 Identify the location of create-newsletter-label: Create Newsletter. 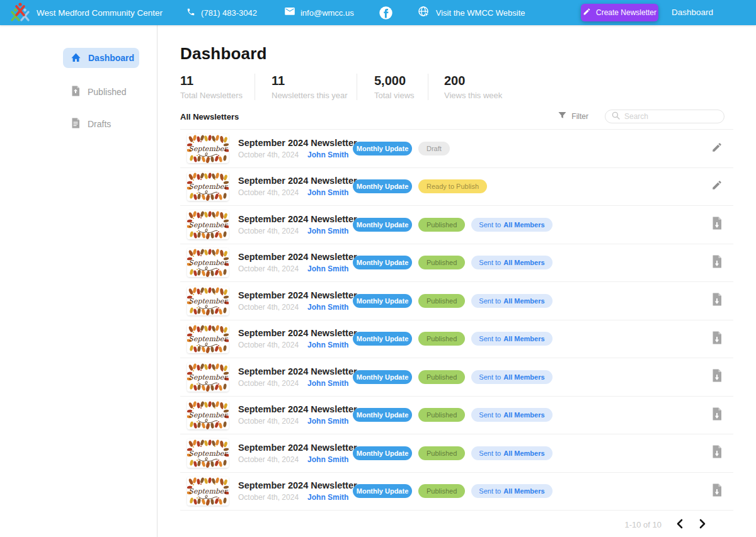
(626, 13).